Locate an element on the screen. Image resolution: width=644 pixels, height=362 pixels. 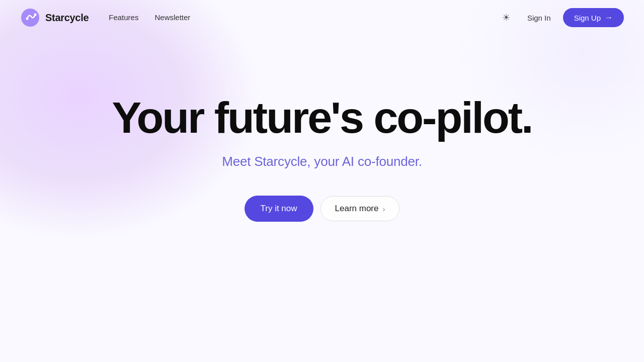
theme-toggle-button: ☀ is located at coordinates (506, 18).